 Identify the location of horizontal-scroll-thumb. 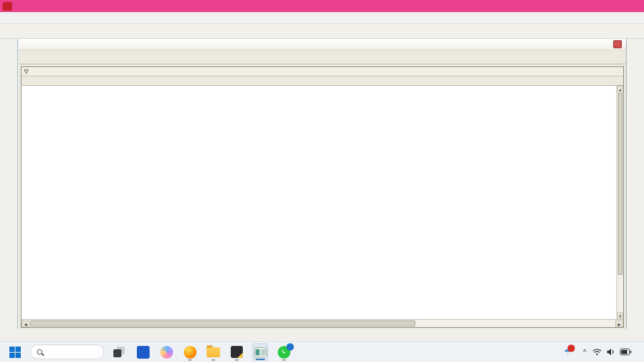
(223, 323).